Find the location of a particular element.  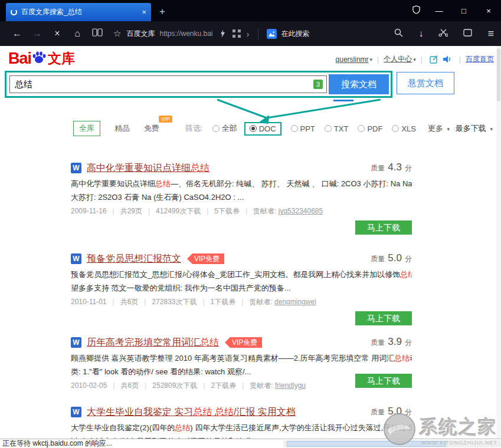

result-pages: 共29页 is located at coordinates (131, 211).